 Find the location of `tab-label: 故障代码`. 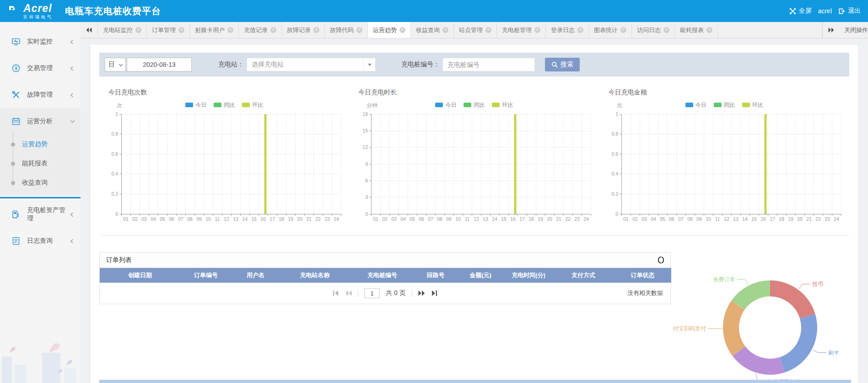

tab-label: 故障代码 is located at coordinates (342, 30).